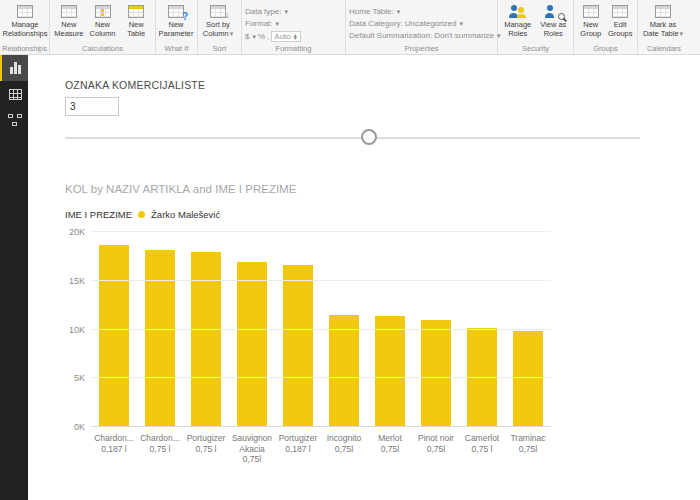 This screenshot has width=700, height=500. Describe the element at coordinates (263, 12) in the screenshot. I see `data-type-label: Data type:` at that location.